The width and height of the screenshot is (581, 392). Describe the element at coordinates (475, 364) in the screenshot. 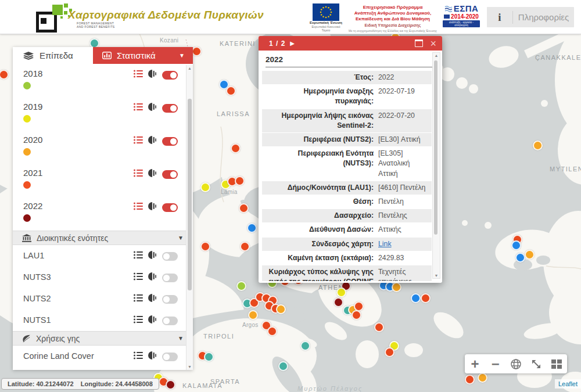

I see `zoom-in-button: +` at that location.